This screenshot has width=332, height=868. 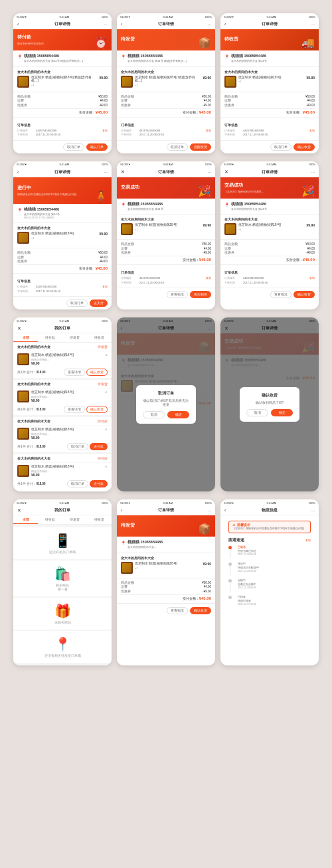 I want to click on product-info: 优芷制水 精选[植物知第18号] 精选含乔有机... ¥9.90, so click(x=66, y=434).